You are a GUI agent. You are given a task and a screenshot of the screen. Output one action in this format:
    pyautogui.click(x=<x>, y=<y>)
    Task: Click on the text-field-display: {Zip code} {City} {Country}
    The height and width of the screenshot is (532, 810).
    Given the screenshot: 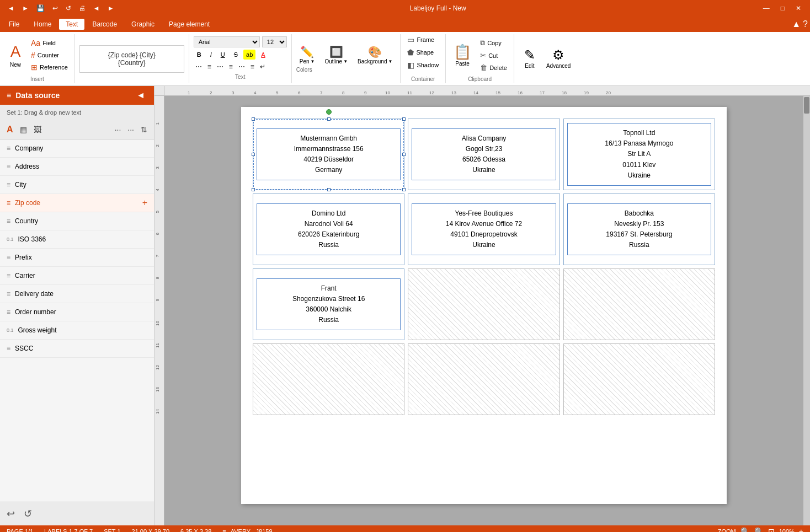 What is the action you would take?
    pyautogui.click(x=132, y=59)
    